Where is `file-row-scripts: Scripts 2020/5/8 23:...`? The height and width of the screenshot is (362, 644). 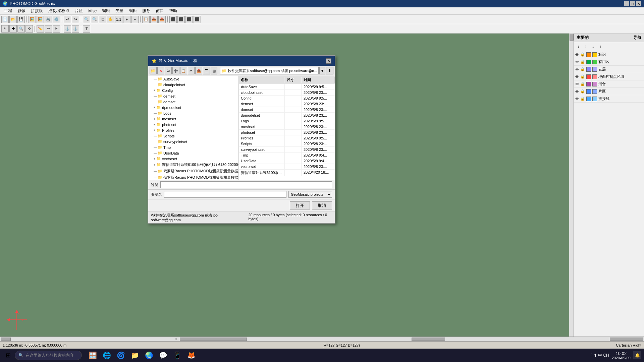 file-row-scripts: Scripts 2020/5/8 23:... is located at coordinates (287, 144).